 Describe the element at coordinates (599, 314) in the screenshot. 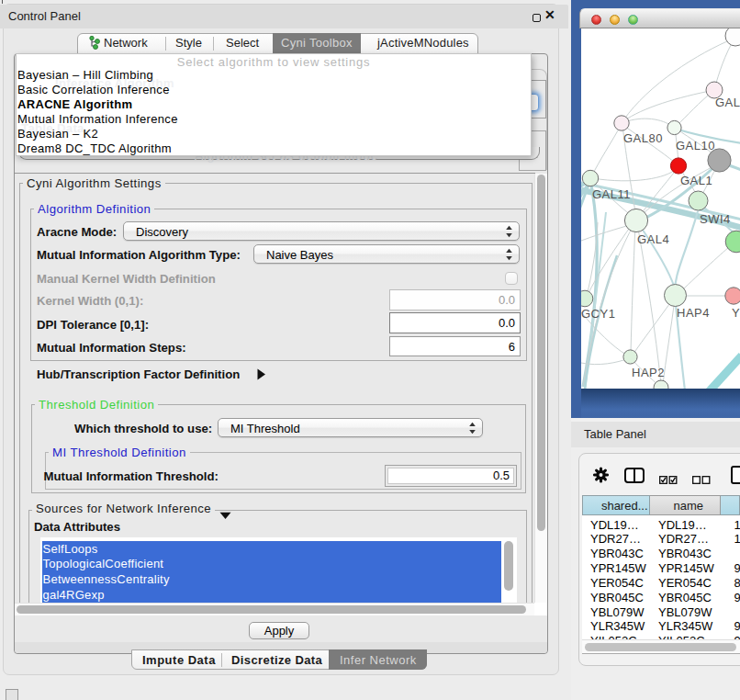

I see `svg-text: GCY1` at that location.